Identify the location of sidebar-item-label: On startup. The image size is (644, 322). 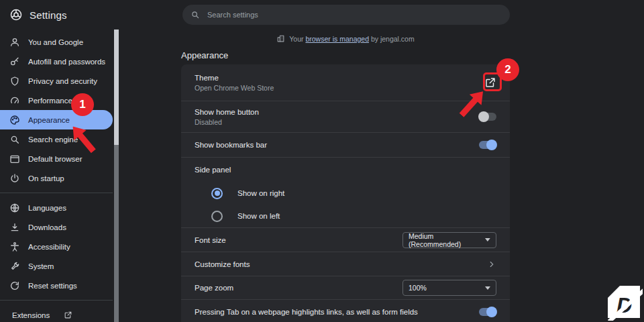
(46, 178).